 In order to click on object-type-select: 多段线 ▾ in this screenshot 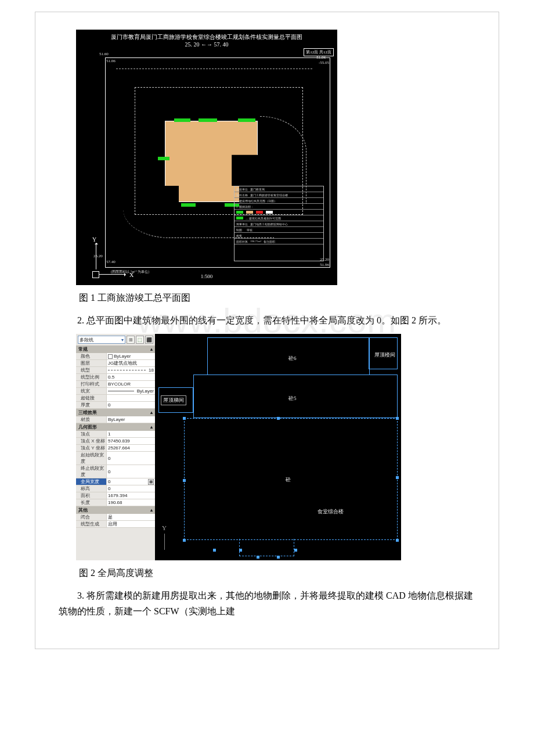, I will do `click(102, 340)`.